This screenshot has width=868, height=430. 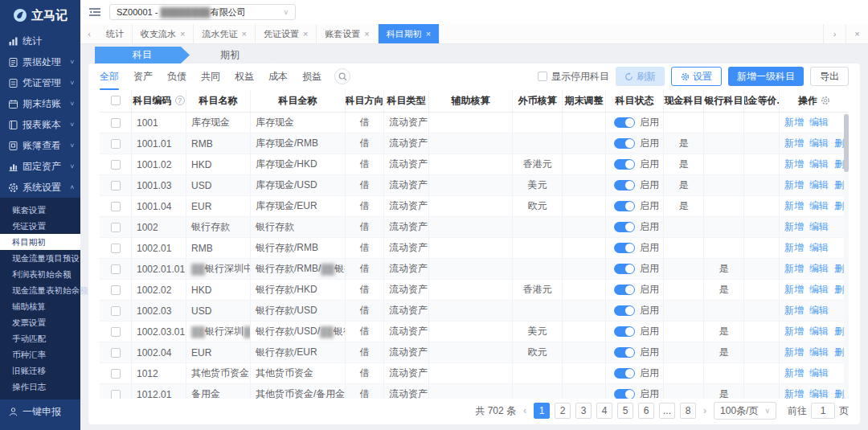 I want to click on category-tab-权益: 权益, so click(x=244, y=77).